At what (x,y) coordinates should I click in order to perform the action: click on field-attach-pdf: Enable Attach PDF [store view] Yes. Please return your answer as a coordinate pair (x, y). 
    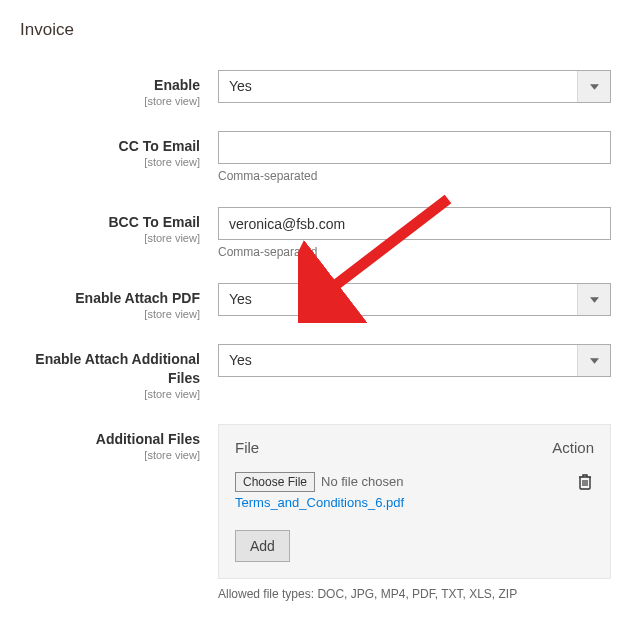
    Looking at the image, I should click on (316, 302).